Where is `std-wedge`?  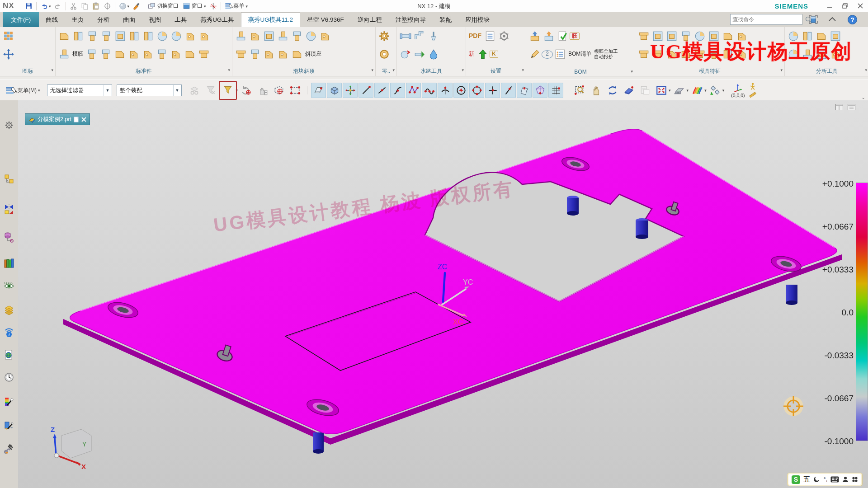
std-wedge is located at coordinates (162, 54).